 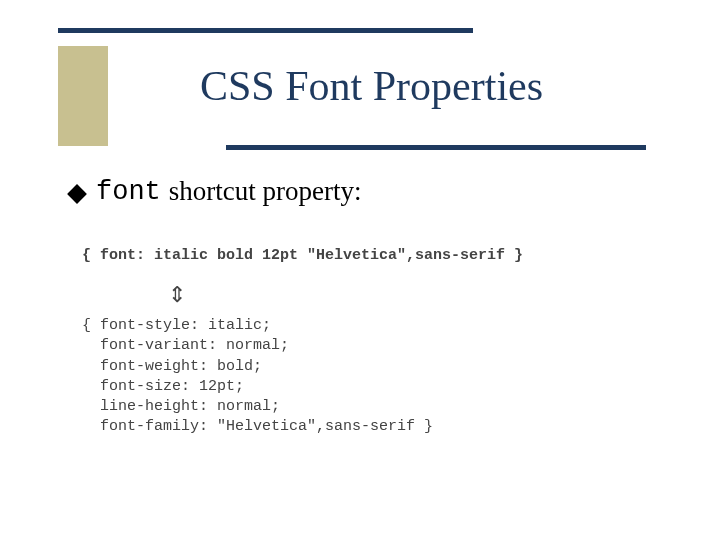 I want to click on code-example-longhand: { font-style: italic; font-variant: norm…, so click(x=258, y=377).